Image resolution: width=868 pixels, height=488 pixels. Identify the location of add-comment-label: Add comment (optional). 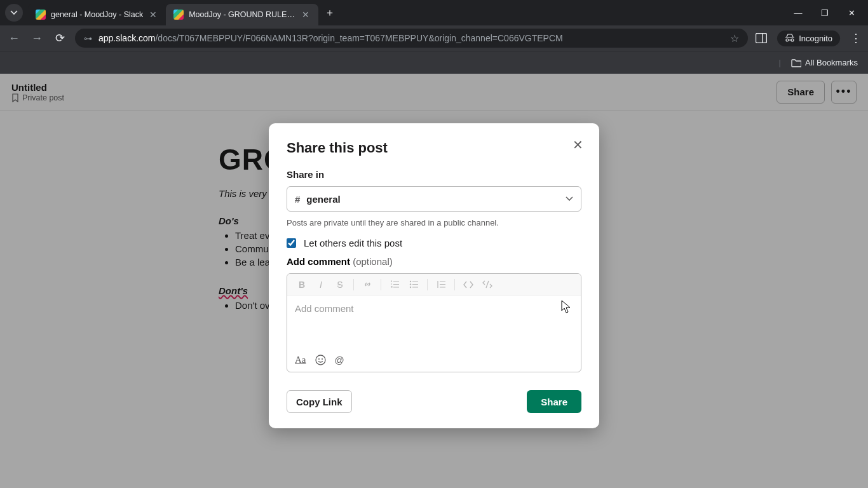
(434, 262).